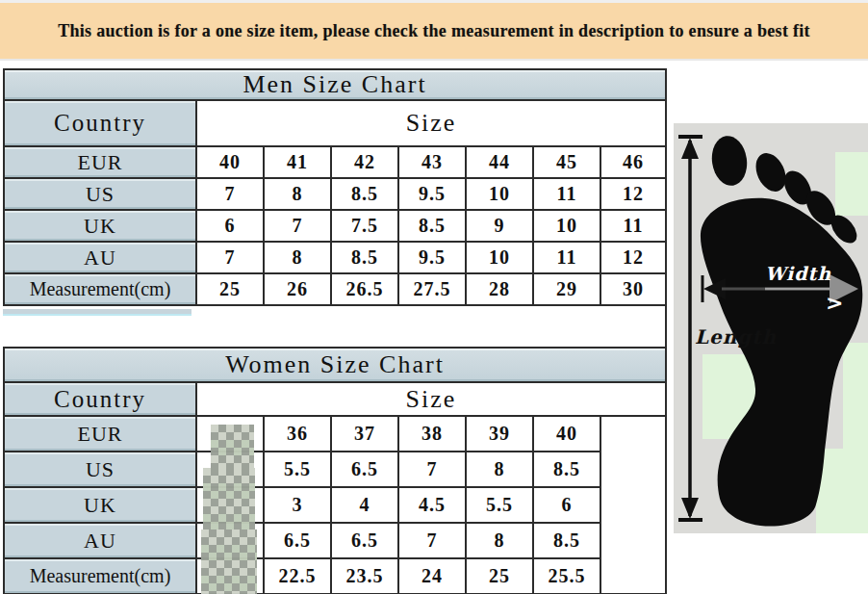 The height and width of the screenshot is (594, 868). What do you see at coordinates (633, 504) in the screenshot?
I see `empty-region-cell` at bounding box center [633, 504].